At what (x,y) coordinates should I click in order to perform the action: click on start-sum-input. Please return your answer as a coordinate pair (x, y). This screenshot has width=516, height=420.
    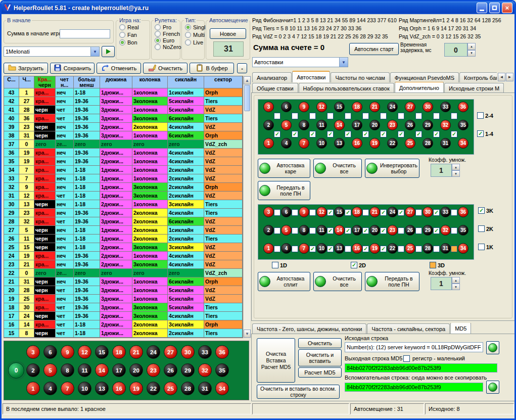
    Looking at the image, I should click on (85, 34).